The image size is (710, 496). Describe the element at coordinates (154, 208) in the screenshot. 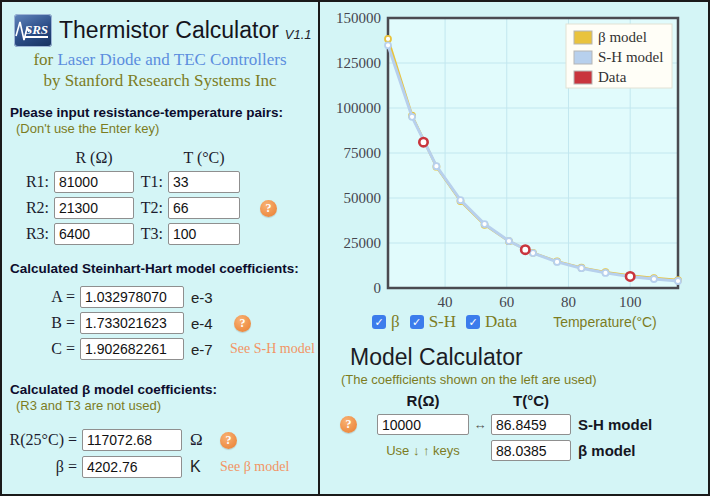

I see `t2-label: T2:` at that location.